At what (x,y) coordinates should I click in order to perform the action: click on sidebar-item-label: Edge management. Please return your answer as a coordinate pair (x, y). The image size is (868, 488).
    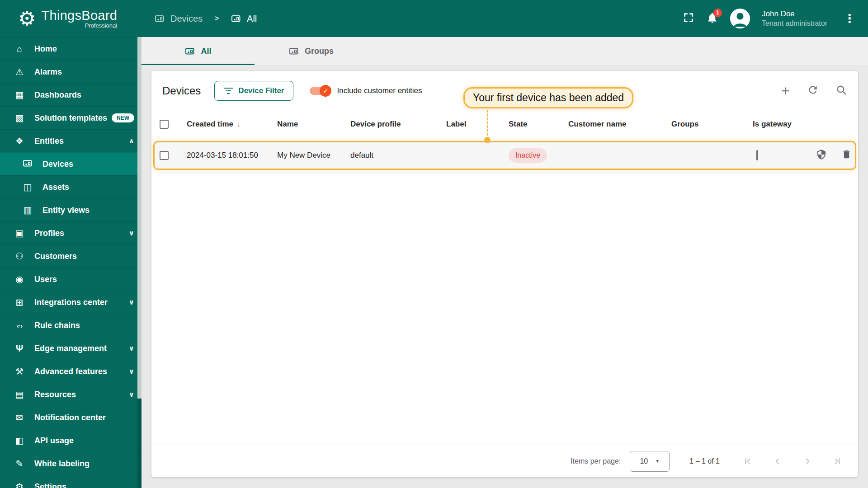
    Looking at the image, I should click on (71, 349).